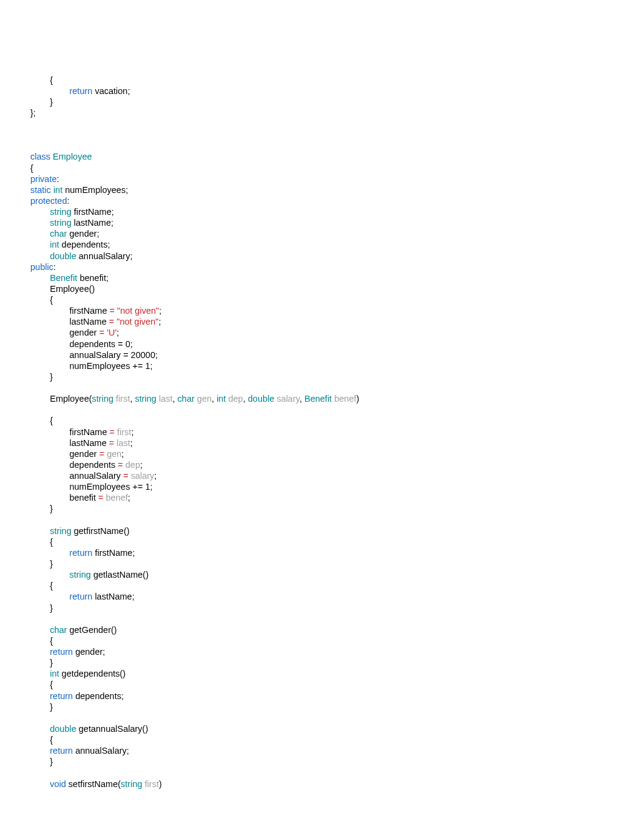 Image resolution: width=644 pixels, height=835 pixels. Describe the element at coordinates (93, 784) in the screenshot. I see `code-token: setfirstName(` at that location.